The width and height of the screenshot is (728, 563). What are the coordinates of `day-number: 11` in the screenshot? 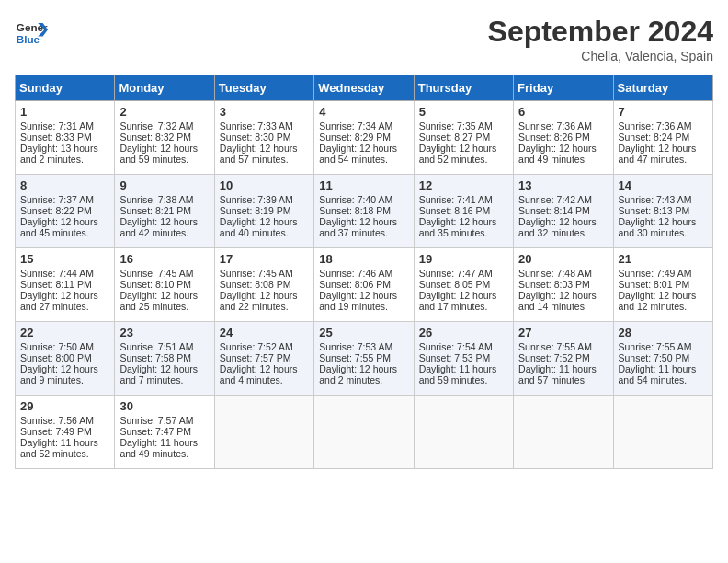 It's located at (364, 186).